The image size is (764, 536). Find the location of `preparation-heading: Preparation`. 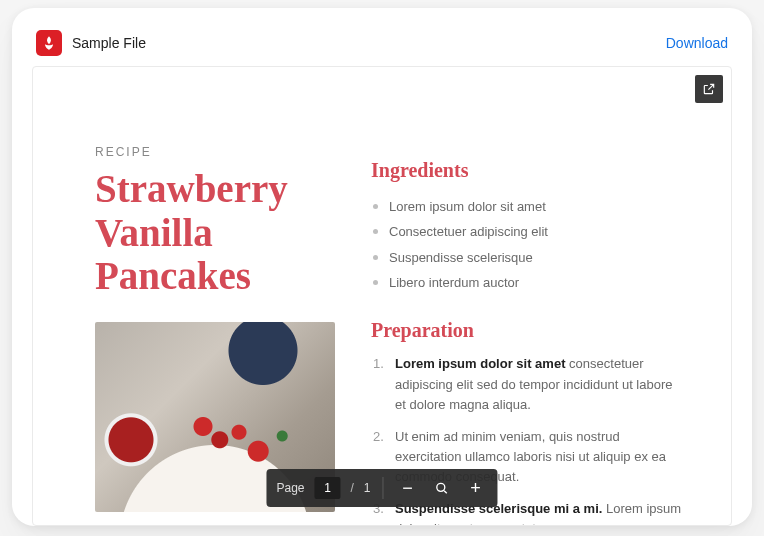

preparation-heading: Preparation is located at coordinates (527, 330).